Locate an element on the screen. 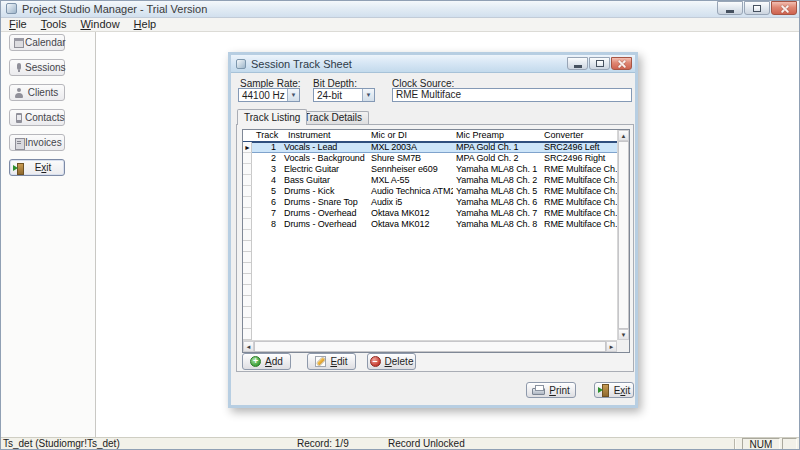 The image size is (800, 450). table-row: ► 1 Vocals - Lead MXL 2003A MPA Gold Ch.… is located at coordinates (430, 148).